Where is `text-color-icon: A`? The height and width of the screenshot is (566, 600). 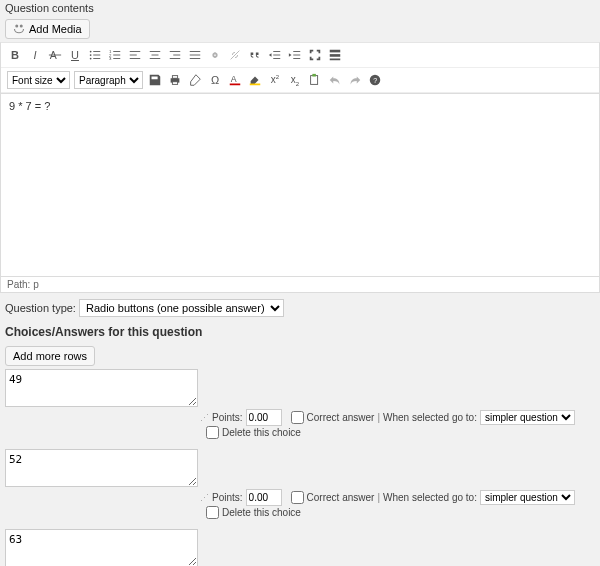
text-color-icon: A is located at coordinates (235, 80).